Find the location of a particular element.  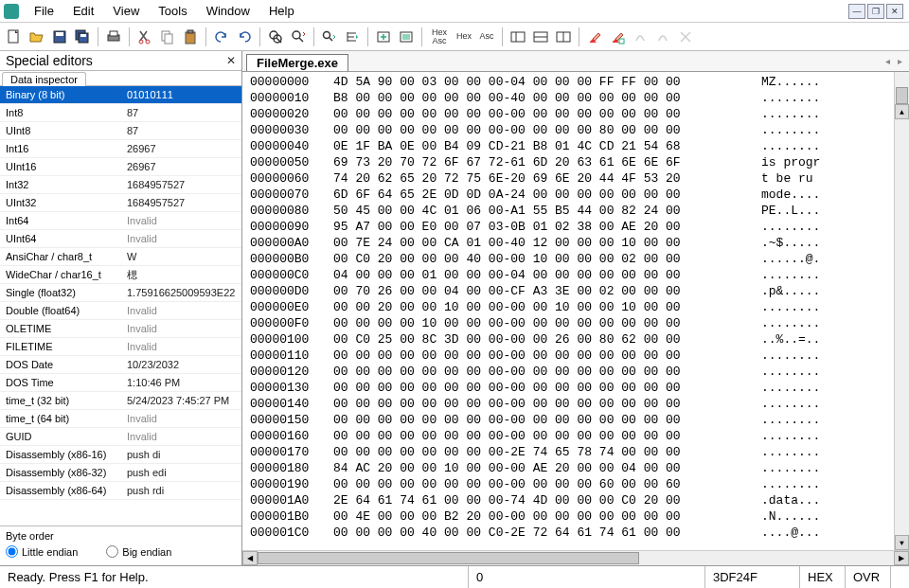

hex-asc-mode-button: Hex Asc is located at coordinates (439, 37).